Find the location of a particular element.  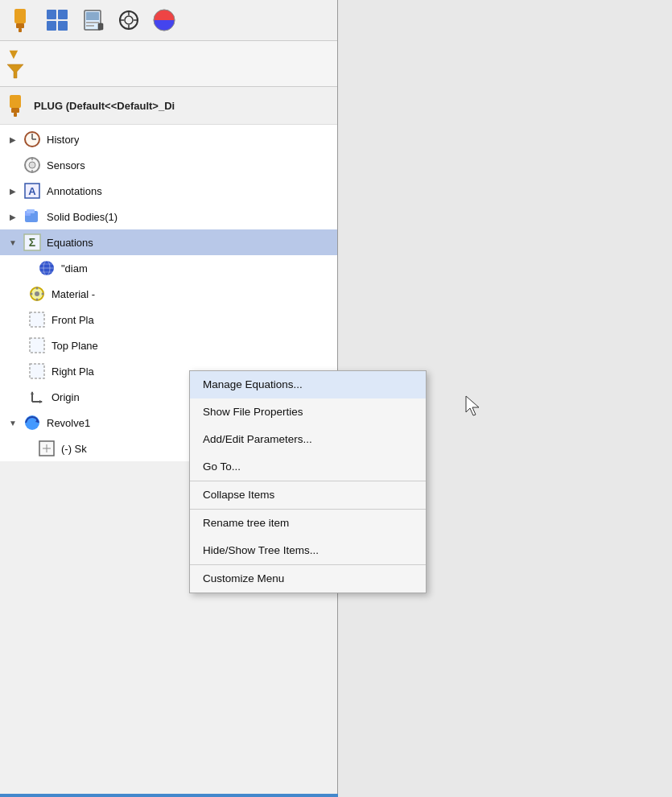

go-to-label: Go To... is located at coordinates (222, 467).